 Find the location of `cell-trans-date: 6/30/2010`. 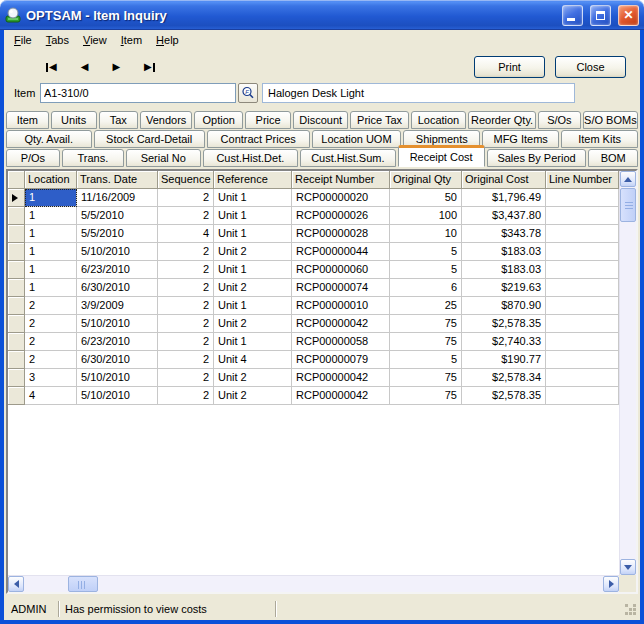

cell-trans-date: 6/30/2010 is located at coordinates (118, 288).